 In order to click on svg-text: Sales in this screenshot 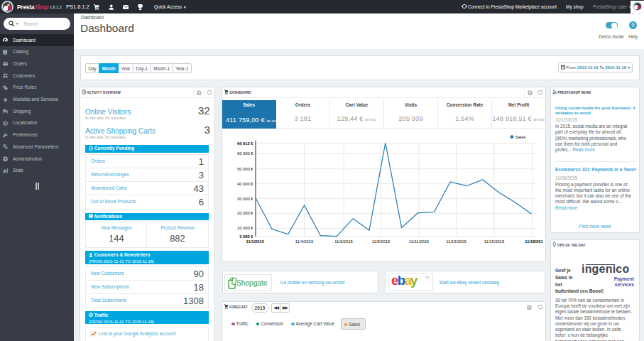, I will do `click(521, 137)`.